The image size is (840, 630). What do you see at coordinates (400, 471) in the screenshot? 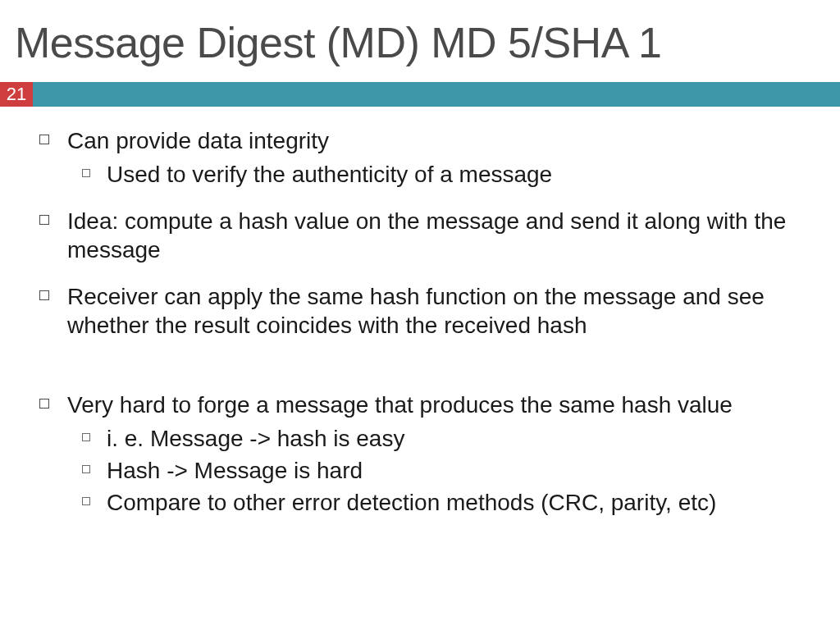
I see `sub-bullet-item: Hash -> Message is hard` at bounding box center [400, 471].